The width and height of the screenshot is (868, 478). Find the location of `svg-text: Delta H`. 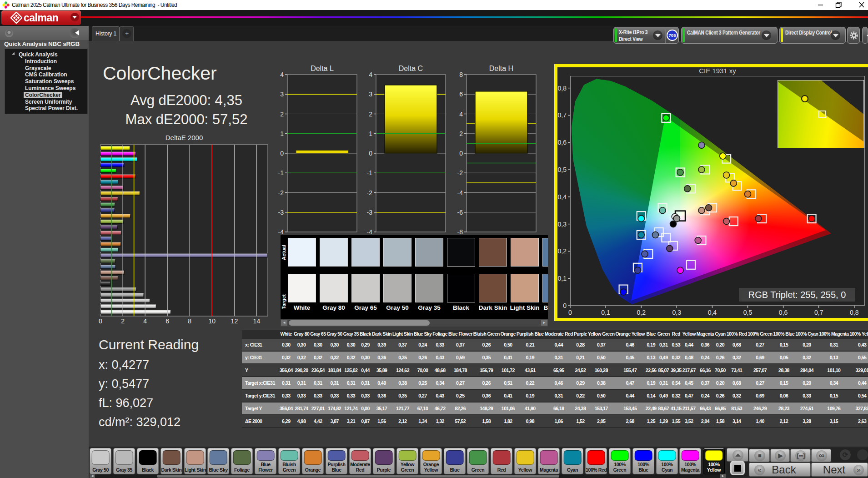

svg-text: Delta H is located at coordinates (501, 68).